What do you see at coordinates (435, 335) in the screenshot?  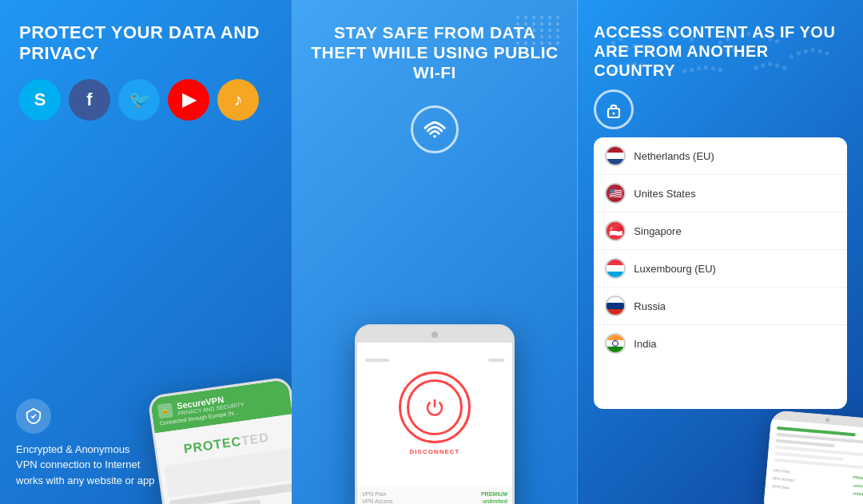 I see `phone-camera` at bounding box center [435, 335].